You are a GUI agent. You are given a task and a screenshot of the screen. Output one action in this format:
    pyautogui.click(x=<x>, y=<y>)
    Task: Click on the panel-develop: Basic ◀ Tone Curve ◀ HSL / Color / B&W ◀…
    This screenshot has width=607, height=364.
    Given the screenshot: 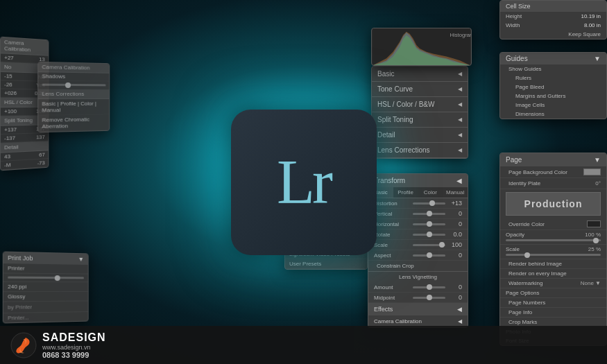 What is the action you would take?
    pyautogui.click(x=420, y=112)
    